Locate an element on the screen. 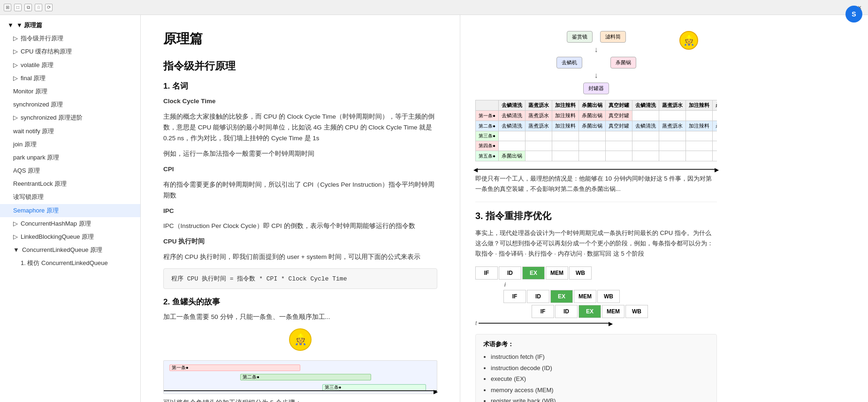 The height and width of the screenshot is (402, 868). section3-desc1: 事实上，现代处理器会设计为一个时钟周期完成一条执行时间最长的 CPU 指令。为什… is located at coordinates (596, 243).